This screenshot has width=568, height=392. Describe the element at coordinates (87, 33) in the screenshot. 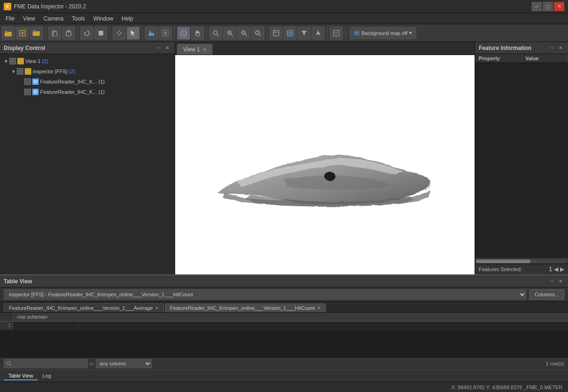

I see `refresh-button` at that location.